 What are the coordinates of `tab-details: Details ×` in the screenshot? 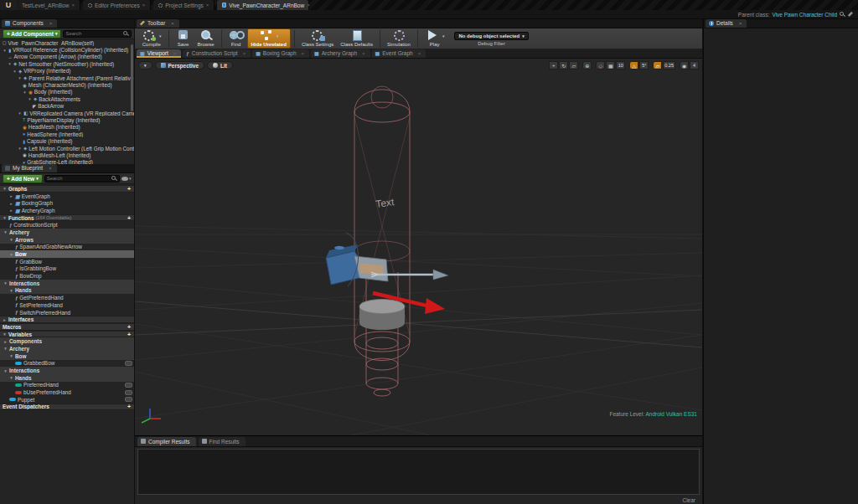 It's located at (726, 23).